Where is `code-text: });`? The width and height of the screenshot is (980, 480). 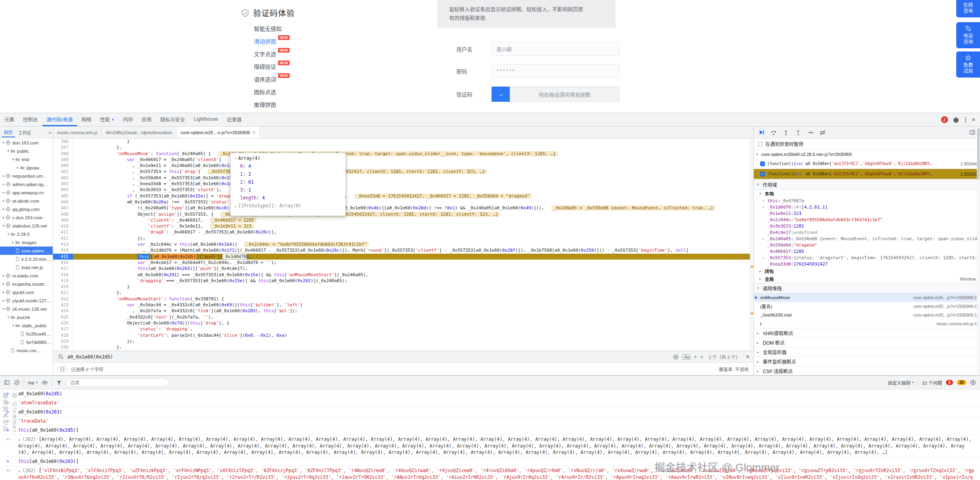 code-text: }); is located at coordinates (413, 341).